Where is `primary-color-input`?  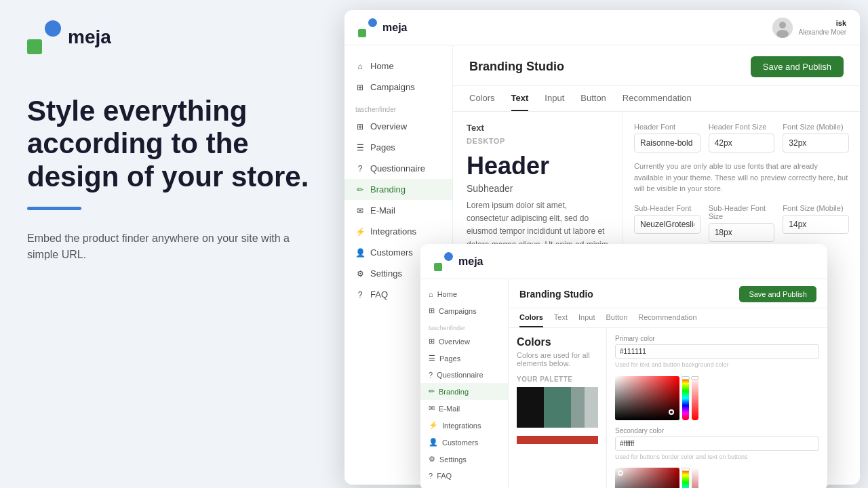 primary-color-input is located at coordinates (717, 351).